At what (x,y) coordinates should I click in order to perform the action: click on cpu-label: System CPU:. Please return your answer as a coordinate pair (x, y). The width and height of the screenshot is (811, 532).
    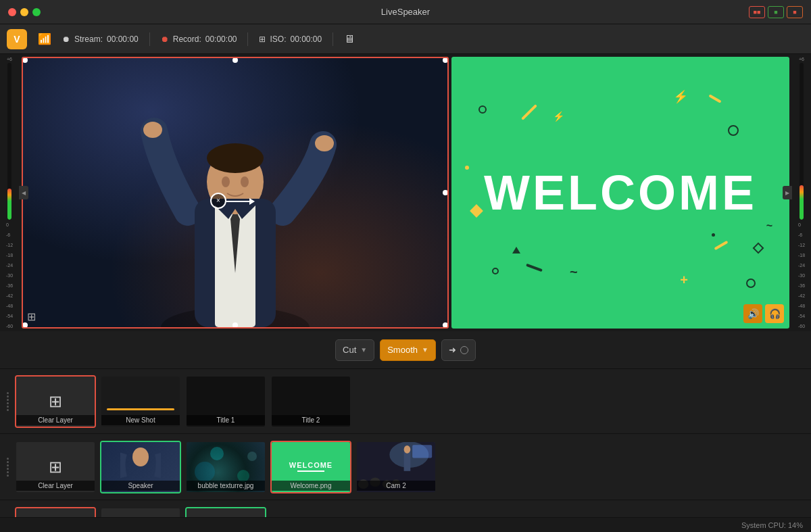
    Looking at the image, I should click on (764, 525).